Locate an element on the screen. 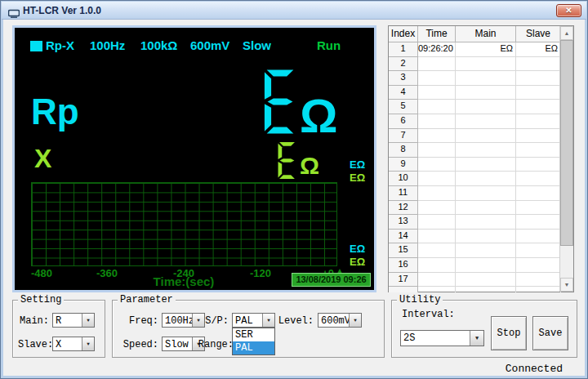 This screenshot has height=379, width=588. interval-select: 2S ▼ is located at coordinates (443, 338).